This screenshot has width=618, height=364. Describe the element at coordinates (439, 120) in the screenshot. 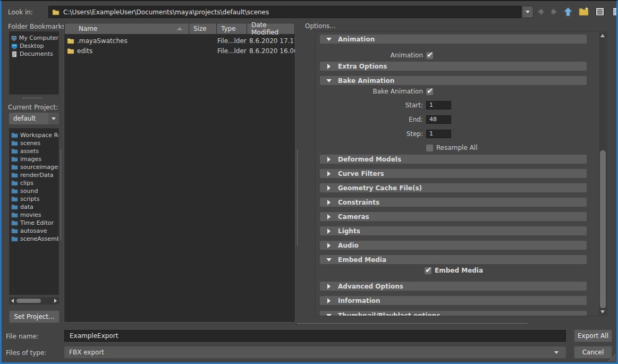

I see `end-input` at that location.